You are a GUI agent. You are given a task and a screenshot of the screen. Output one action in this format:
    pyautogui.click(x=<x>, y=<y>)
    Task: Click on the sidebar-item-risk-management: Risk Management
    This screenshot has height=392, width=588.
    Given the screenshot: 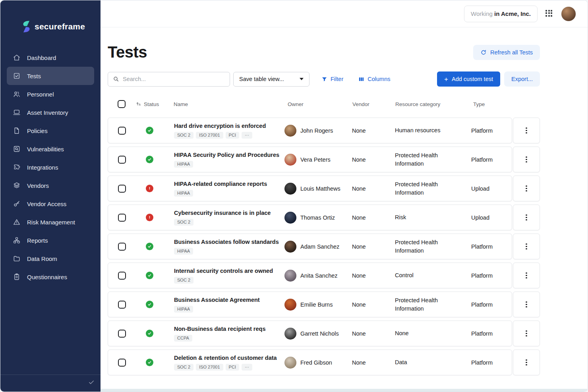 What is the action you would take?
    pyautogui.click(x=50, y=222)
    